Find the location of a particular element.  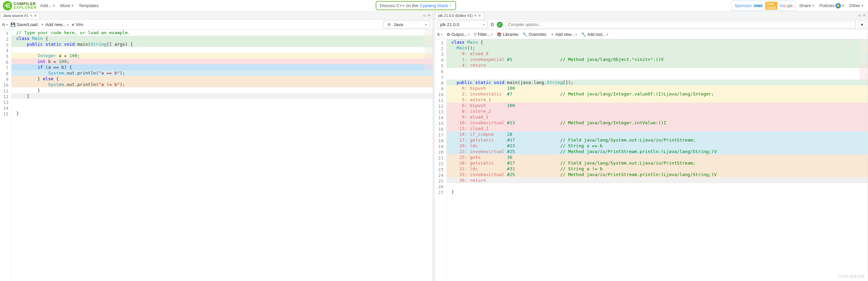

source-tab-strip: Java source #1 ✎ ✕ ▭ ✕ is located at coordinates (216, 16).